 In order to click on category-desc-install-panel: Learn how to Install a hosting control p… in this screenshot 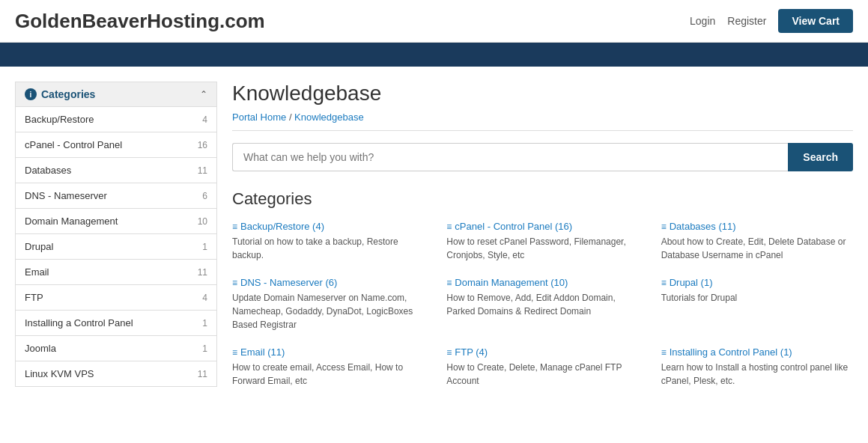, I will do `click(757, 374)`.